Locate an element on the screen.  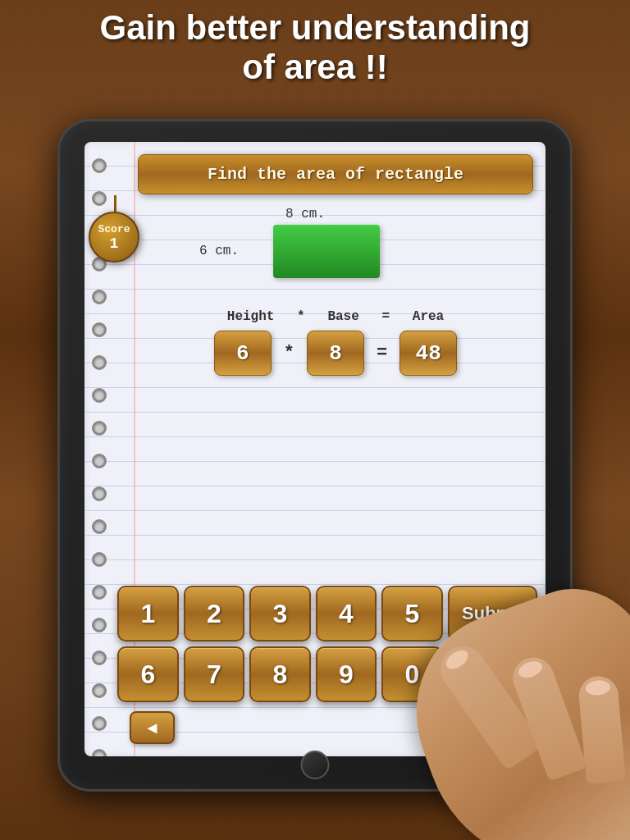
base-value-box: 8 is located at coordinates (336, 353).